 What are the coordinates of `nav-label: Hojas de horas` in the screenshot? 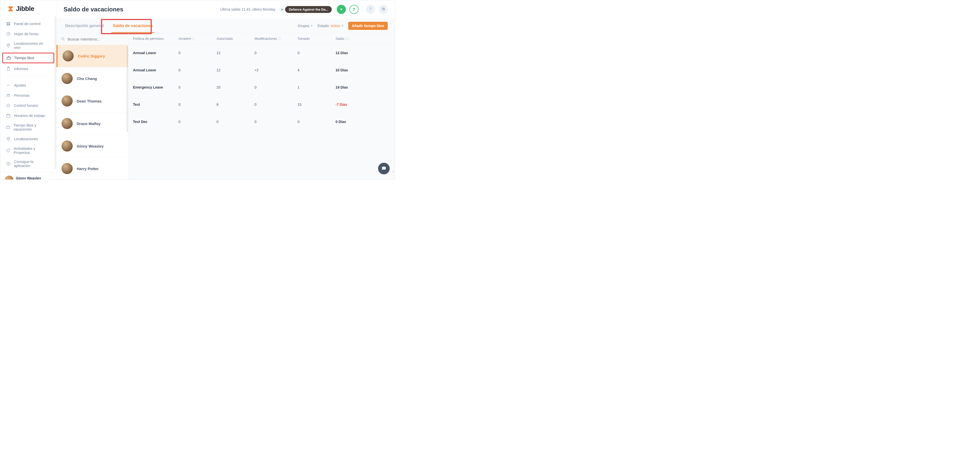 It's located at (27, 34).